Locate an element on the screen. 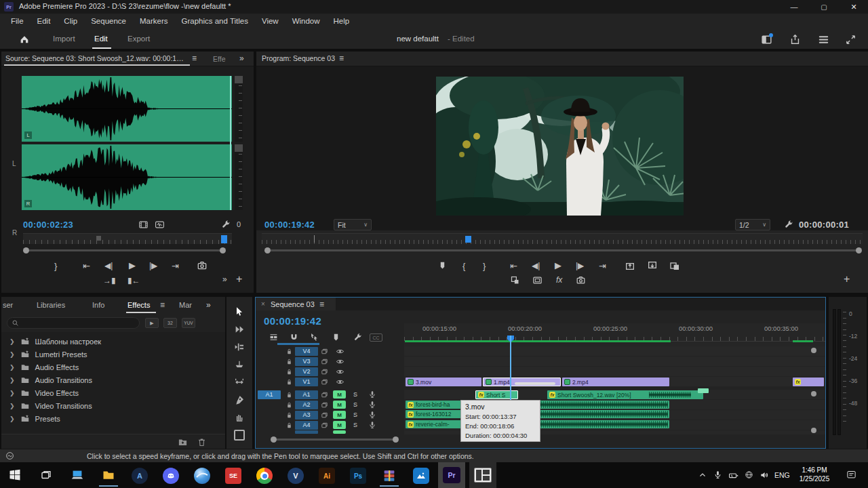 The image size is (868, 488). clip-3mov: 3.mov is located at coordinates (443, 382).